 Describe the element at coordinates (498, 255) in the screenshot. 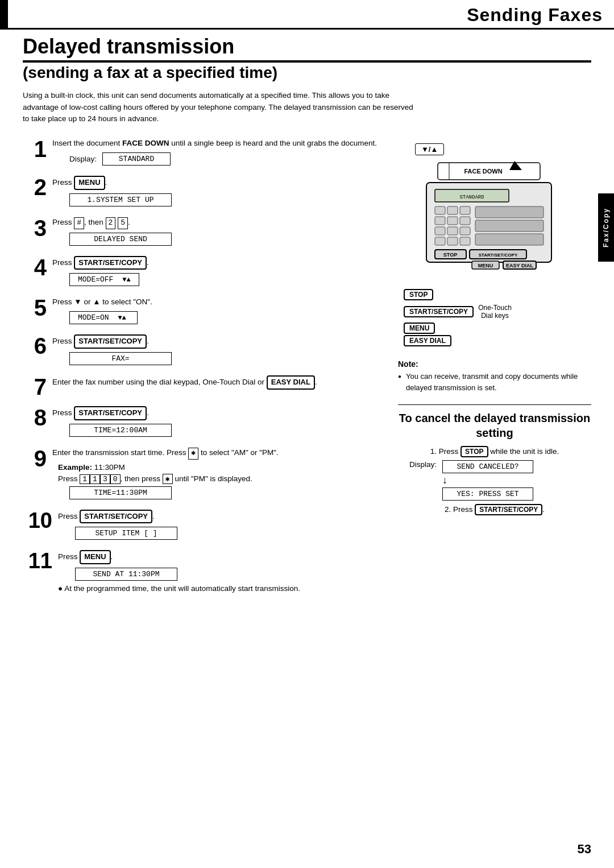

I see `svg-text: START/SET/COPY` at that location.